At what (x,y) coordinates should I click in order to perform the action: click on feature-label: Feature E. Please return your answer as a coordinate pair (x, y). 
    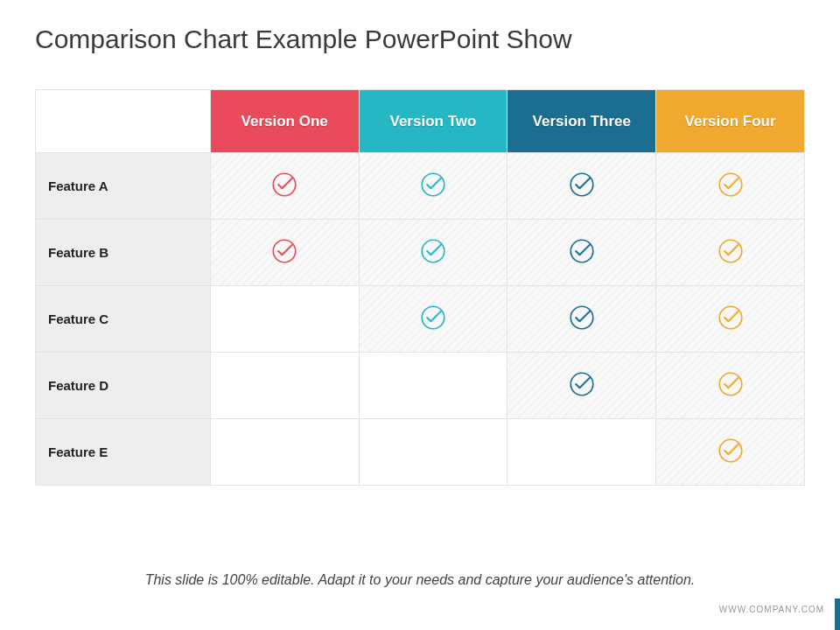
    Looking at the image, I should click on (123, 452).